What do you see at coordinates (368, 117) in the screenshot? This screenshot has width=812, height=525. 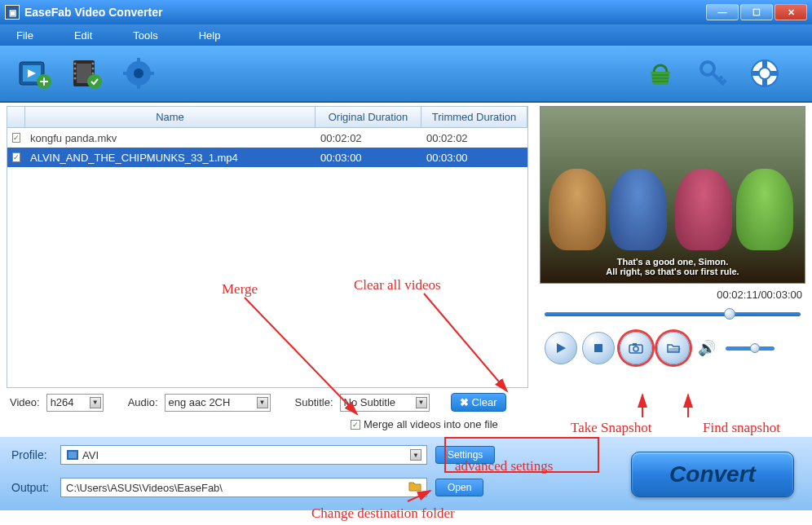 I see `col-original-duration: Original Duration` at bounding box center [368, 117].